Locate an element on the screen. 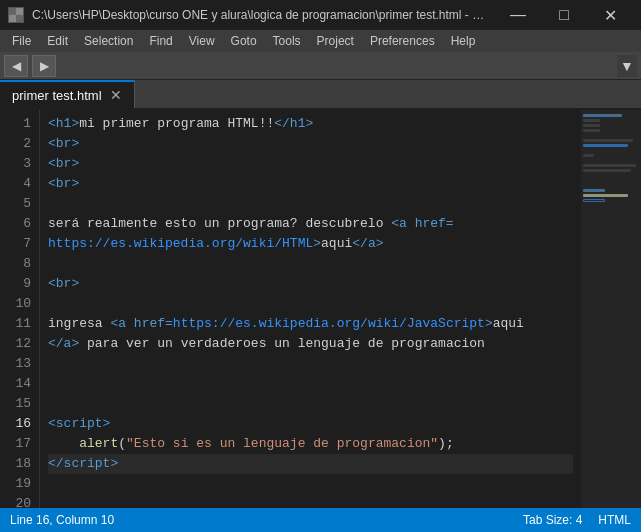 The height and width of the screenshot is (532, 641). line-num-19: 19 is located at coordinates (22, 484).